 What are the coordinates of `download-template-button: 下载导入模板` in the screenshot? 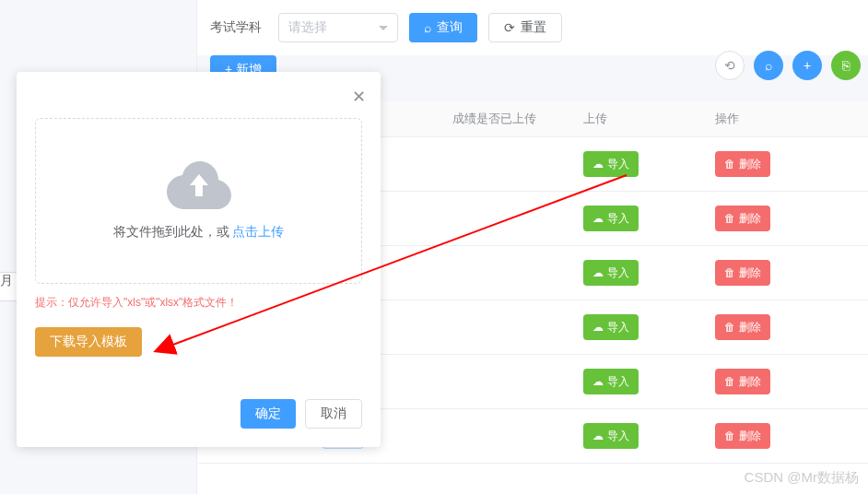 It's located at (88, 342).